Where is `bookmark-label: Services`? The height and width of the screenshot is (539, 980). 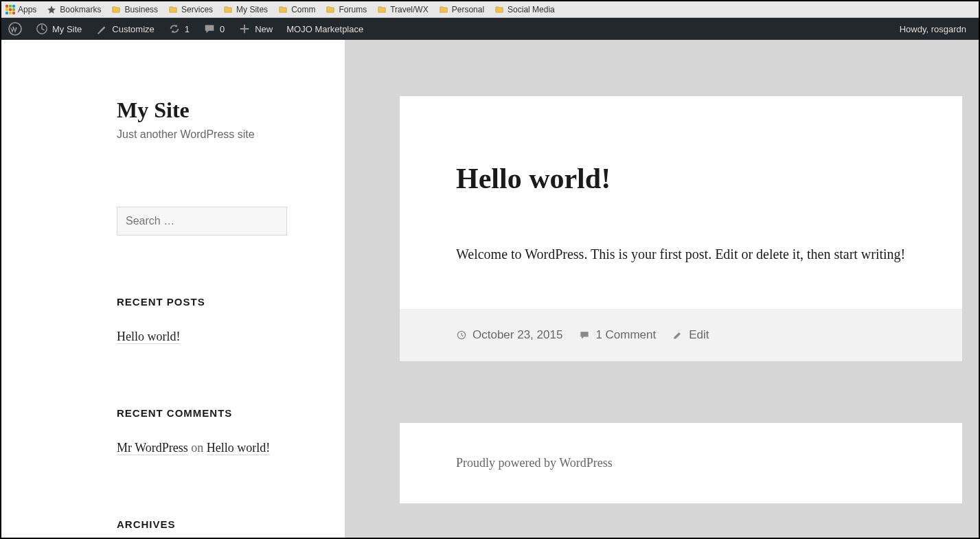
bookmark-label: Services is located at coordinates (197, 10).